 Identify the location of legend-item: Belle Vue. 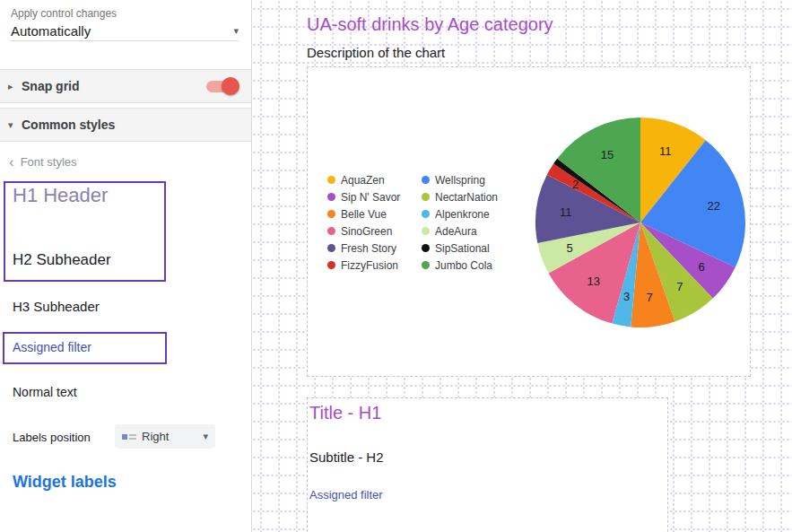
(375, 214).